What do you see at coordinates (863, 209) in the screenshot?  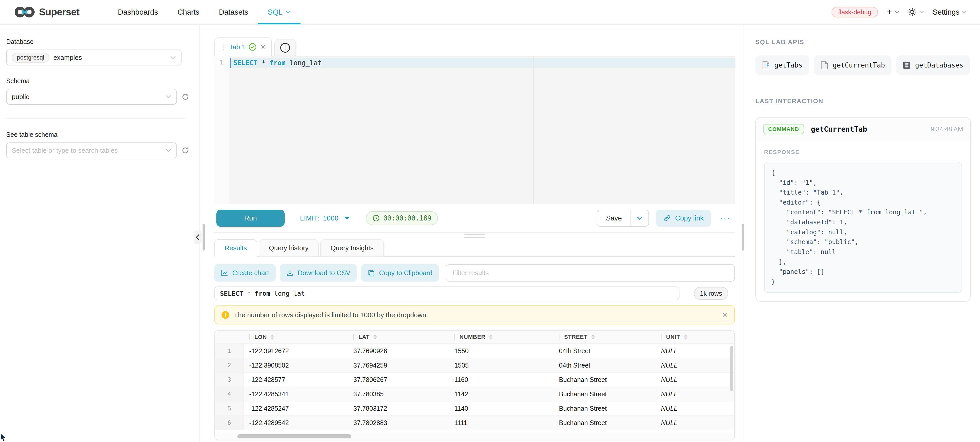 I see `last-interaction-card: COMMAND getCurrentTab 9:34:48 AM RESPONS…` at bounding box center [863, 209].